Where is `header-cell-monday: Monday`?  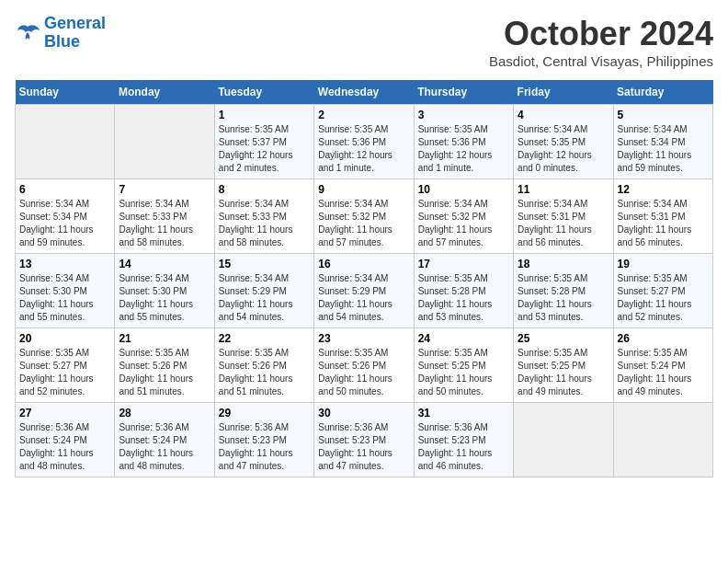
header-cell-monday: Monday is located at coordinates (165, 92).